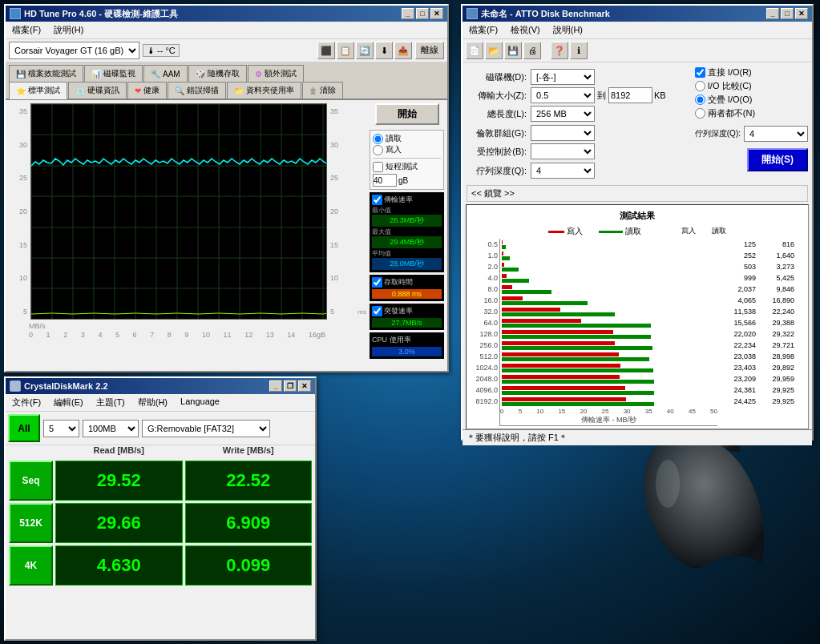 Image resolution: width=820 pixels, height=644 pixels. What do you see at coordinates (165, 74) in the screenshot?
I see `tab-aam: 🔧AAM` at bounding box center [165, 74].